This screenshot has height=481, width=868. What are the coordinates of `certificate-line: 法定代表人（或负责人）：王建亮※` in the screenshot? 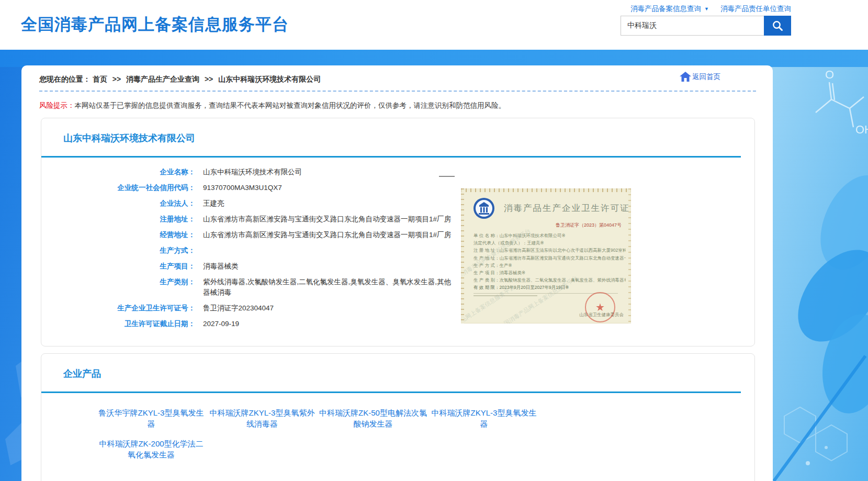 It's located at (549, 243).